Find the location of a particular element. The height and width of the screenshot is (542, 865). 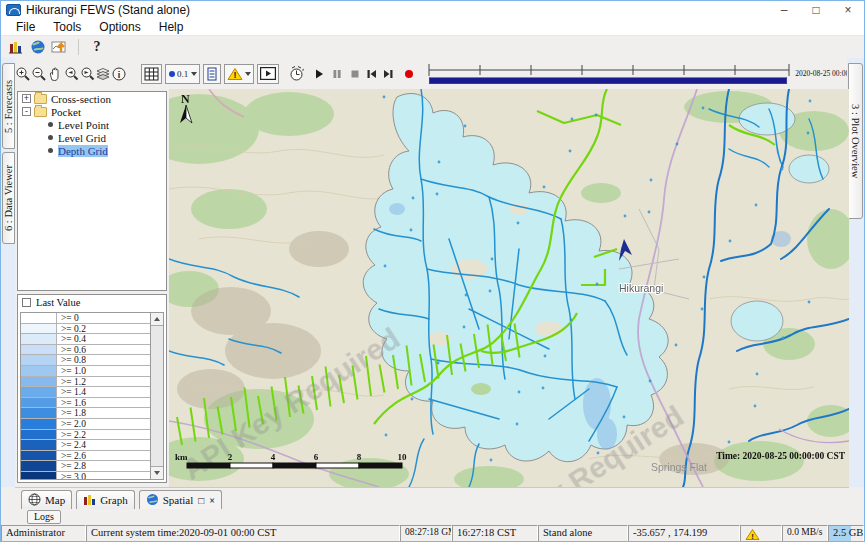

stop-button is located at coordinates (355, 74).